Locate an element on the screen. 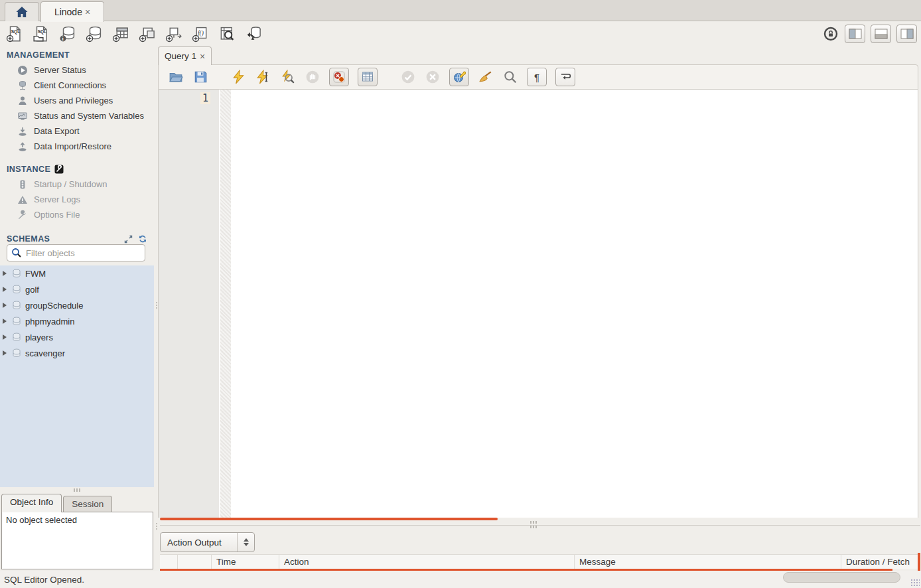 The image size is (921, 588). connection-tab: Linode × is located at coordinates (72, 12).